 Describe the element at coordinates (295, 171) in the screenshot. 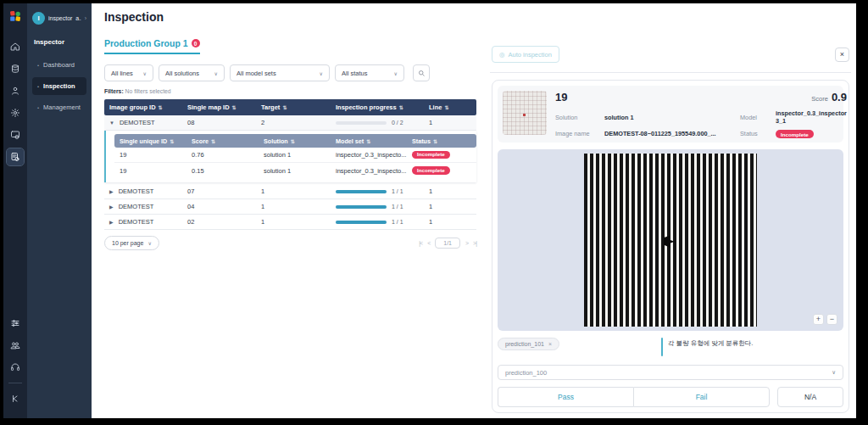

I see `solution: solution 1` at that location.